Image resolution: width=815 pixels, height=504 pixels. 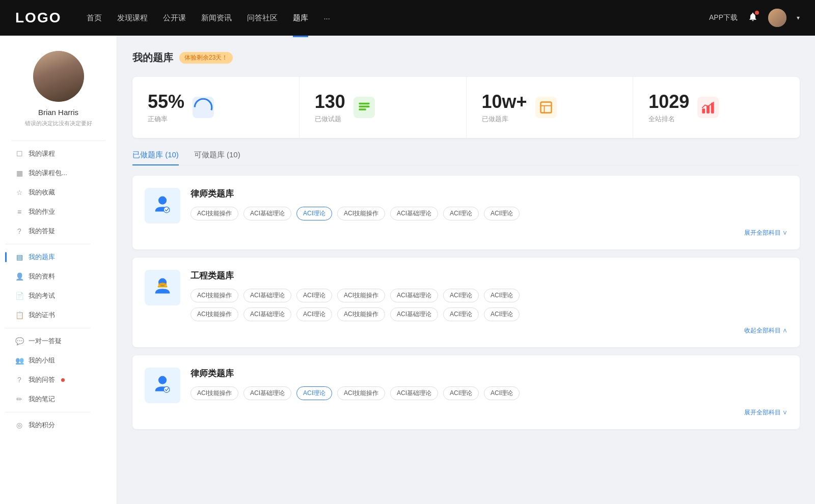 I want to click on tag-2-2: ACI理论, so click(x=314, y=295).